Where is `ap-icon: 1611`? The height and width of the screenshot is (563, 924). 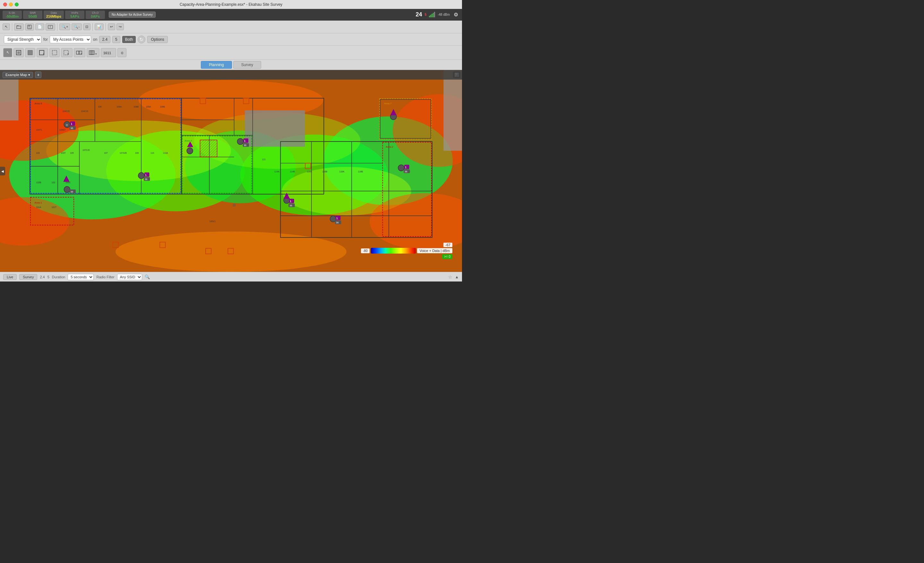
ap-icon: 1611 is located at coordinates (109, 53).